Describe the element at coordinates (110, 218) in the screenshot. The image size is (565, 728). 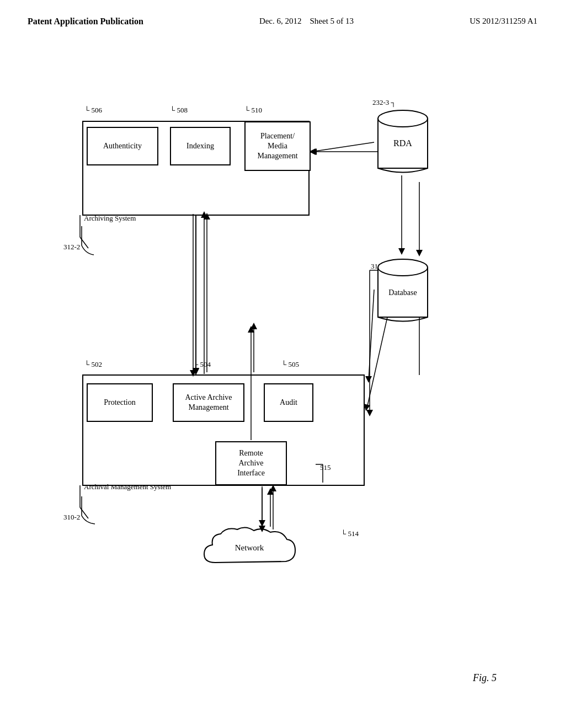
I see `archiving-system-label: Archiving System` at that location.